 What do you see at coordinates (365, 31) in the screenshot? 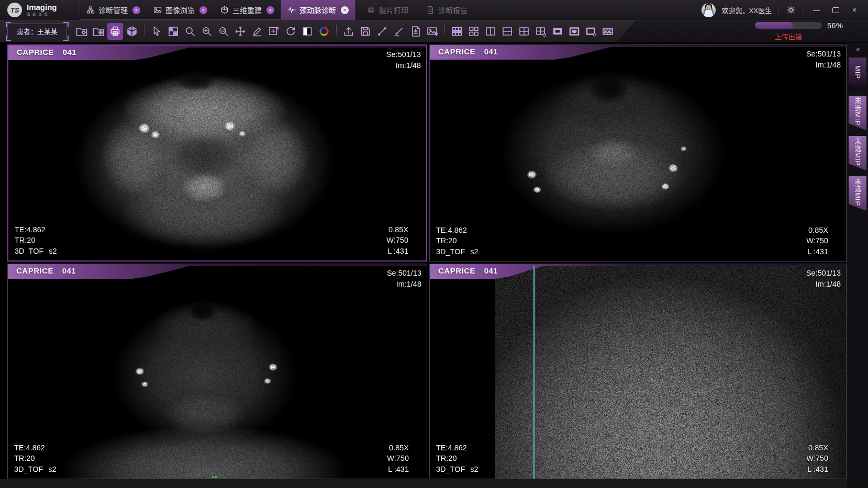
I see `save-button` at bounding box center [365, 31].